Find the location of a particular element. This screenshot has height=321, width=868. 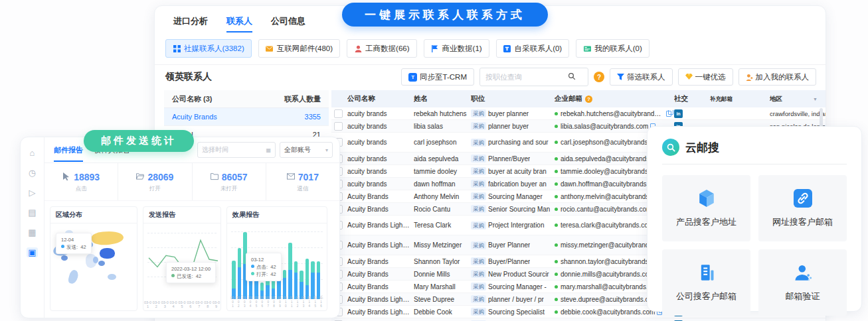

region-distribution-chart: 区域分布 12-04发送: 42 is located at coordinates (94, 259).